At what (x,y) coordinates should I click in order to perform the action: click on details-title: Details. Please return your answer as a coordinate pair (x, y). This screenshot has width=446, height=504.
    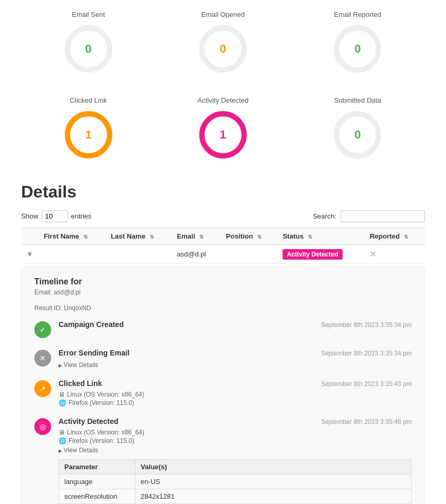
    Looking at the image, I should click on (223, 192).